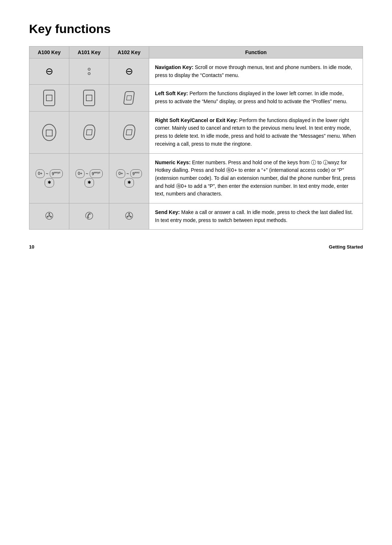 This screenshot has height=545, width=392. I want to click on a101-right-soft-key: □, so click(89, 132).